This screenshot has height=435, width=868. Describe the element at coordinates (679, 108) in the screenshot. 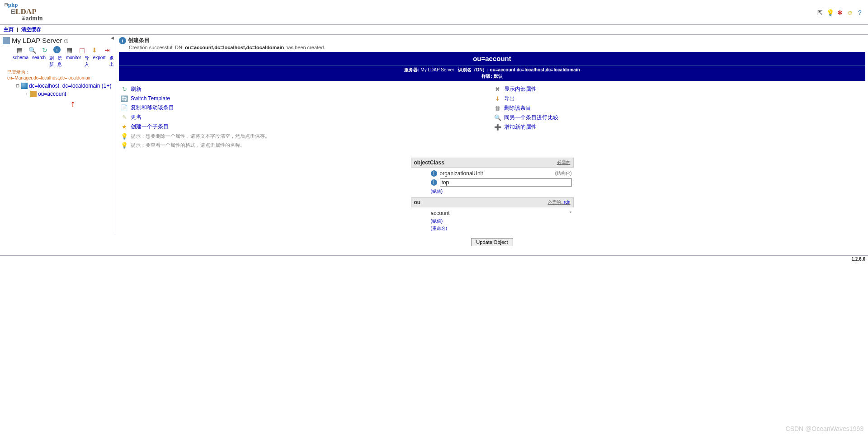

I see `action-delete: 🗑删除该条目` at that location.